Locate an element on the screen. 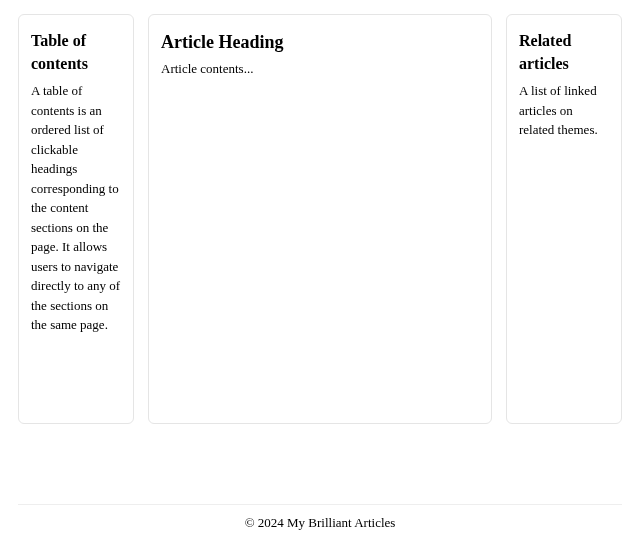  toc-description: A table of contents is an ordered list o… is located at coordinates (76, 208).